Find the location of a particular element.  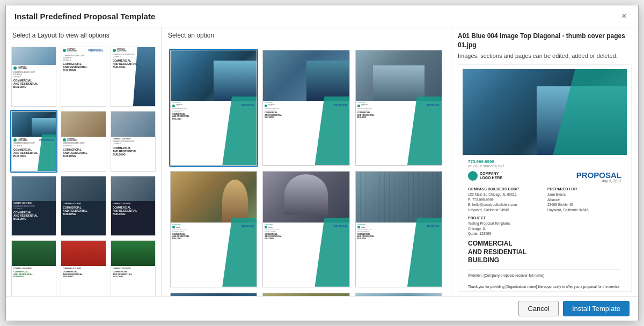

middle-panel-label: Select an option is located at coordinates (306, 35).